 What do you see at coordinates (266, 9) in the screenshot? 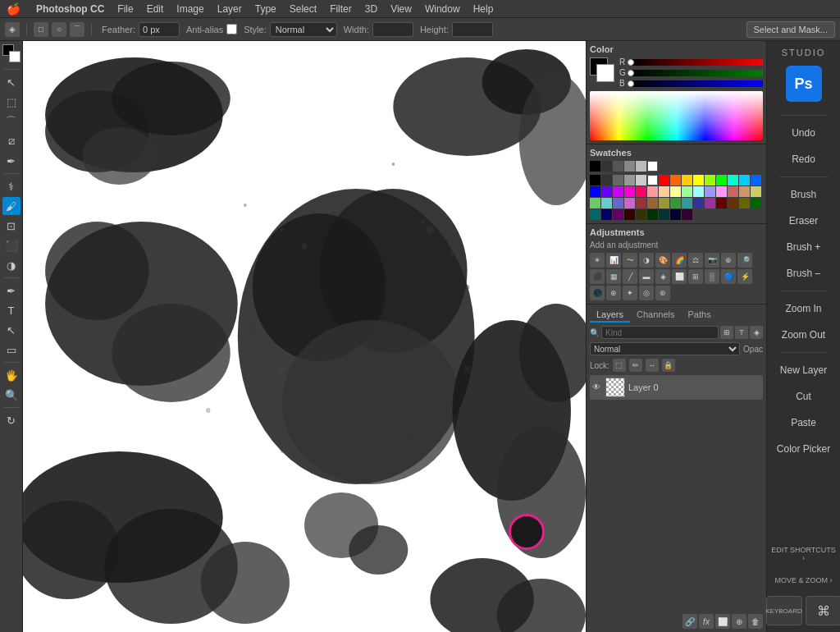
I see `menu-type: Type` at bounding box center [266, 9].